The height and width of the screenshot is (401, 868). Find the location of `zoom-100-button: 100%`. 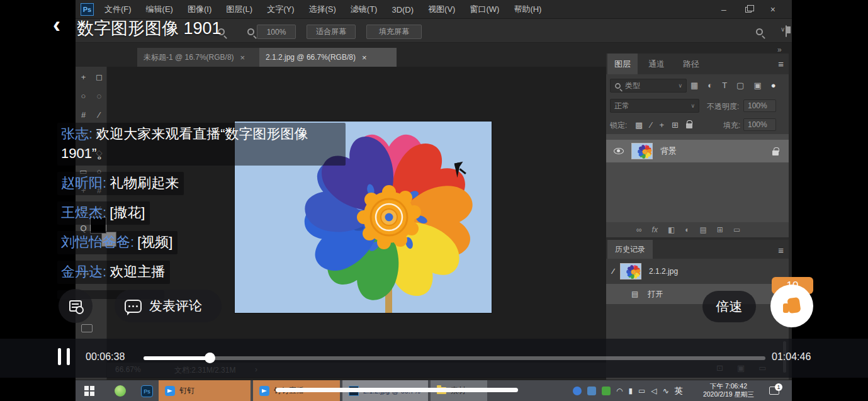

zoom-100-button: 100% is located at coordinates (276, 31).